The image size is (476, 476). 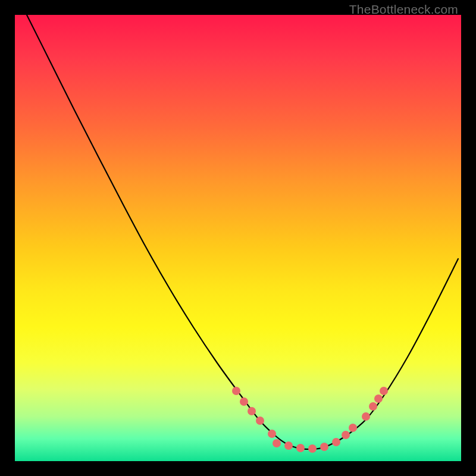 What do you see at coordinates (310, 420) in the screenshot?
I see `data-point-markers` at bounding box center [310, 420].